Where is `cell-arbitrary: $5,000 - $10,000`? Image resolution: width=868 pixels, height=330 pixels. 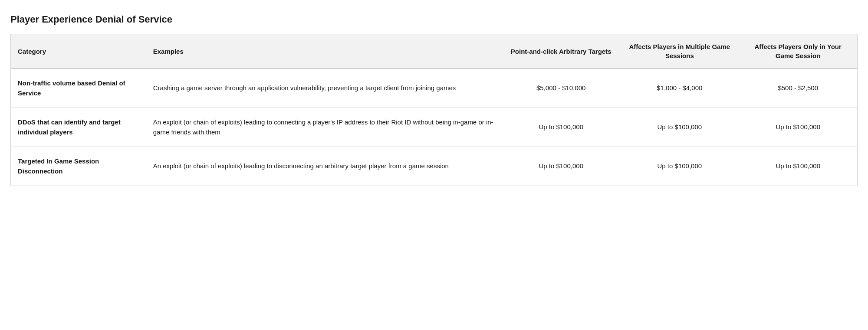
cell-arbitrary: $5,000 - $10,000 is located at coordinates (561, 88).